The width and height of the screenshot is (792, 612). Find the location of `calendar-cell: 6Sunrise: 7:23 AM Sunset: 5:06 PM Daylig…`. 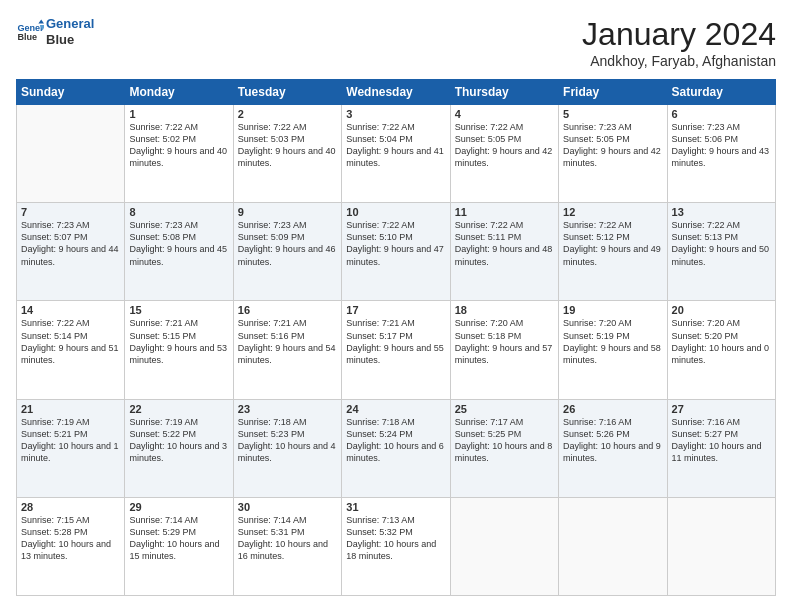

calendar-cell: 6Sunrise: 7:23 AM Sunset: 5:06 PM Daylig… is located at coordinates (721, 154).